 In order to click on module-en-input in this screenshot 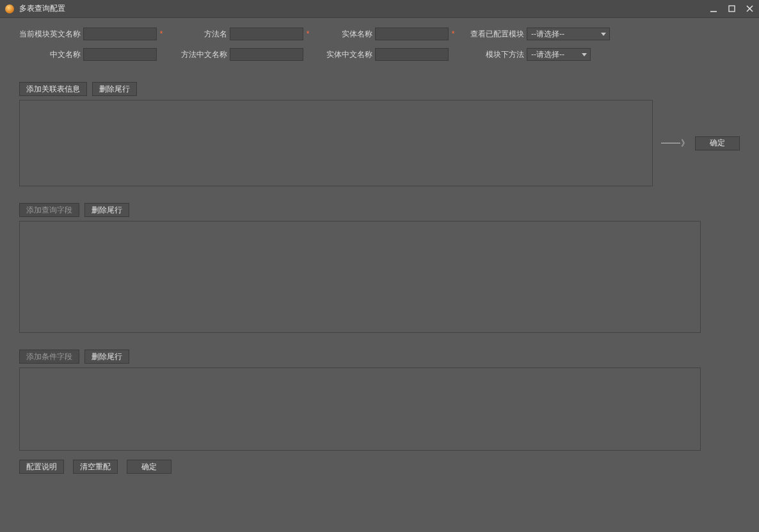, I will do `click(120, 34)`.